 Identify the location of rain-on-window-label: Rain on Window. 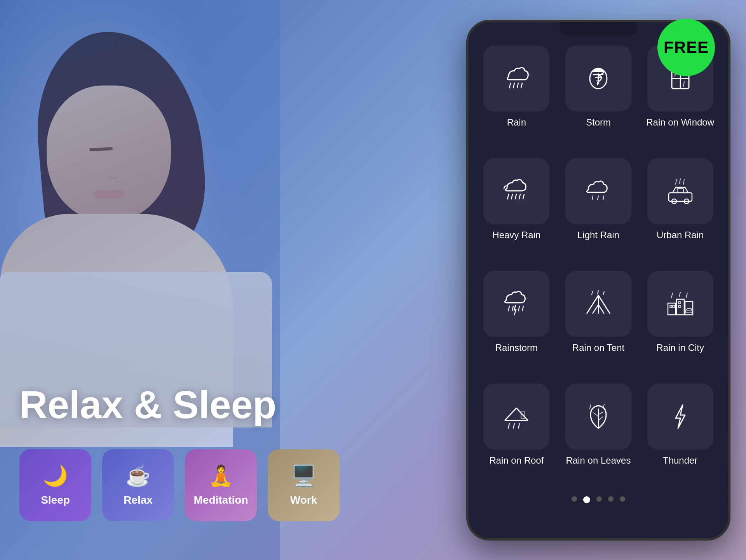
(680, 122).